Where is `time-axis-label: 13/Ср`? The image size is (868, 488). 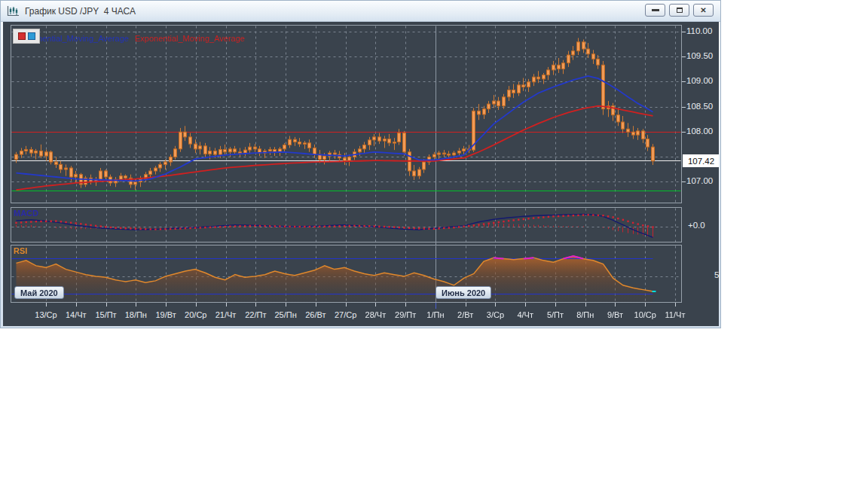
time-axis-label: 13/Ср is located at coordinates (45, 315).